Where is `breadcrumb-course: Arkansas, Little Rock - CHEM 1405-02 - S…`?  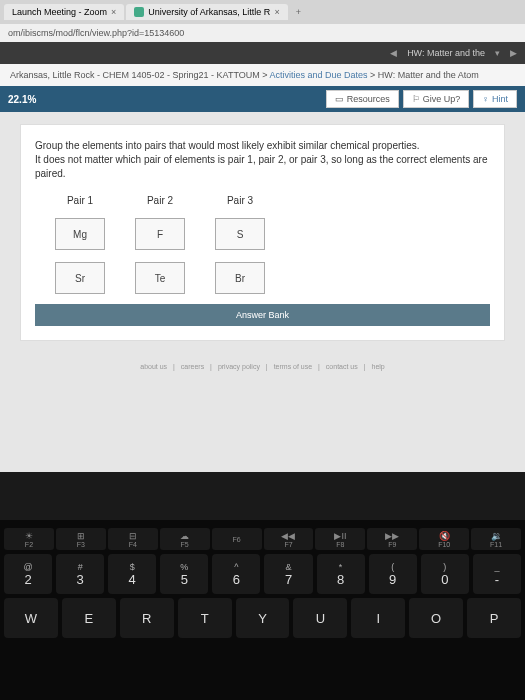
breadcrumb-course: Arkansas, Little Rock - CHEM 1405-02 - S… is located at coordinates (135, 75).